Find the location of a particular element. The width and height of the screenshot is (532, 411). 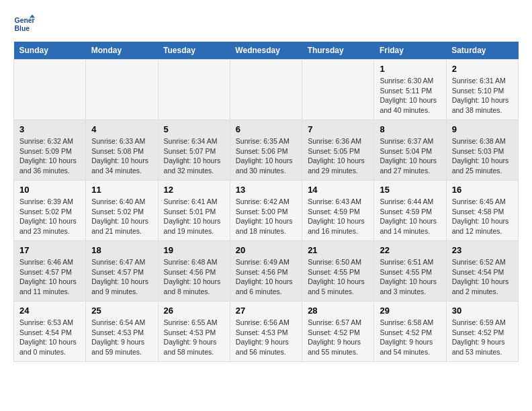

calendar-cell: 22Sunrise: 6:51 AM Sunset: 4:55 PM Dayli… is located at coordinates (410, 271).